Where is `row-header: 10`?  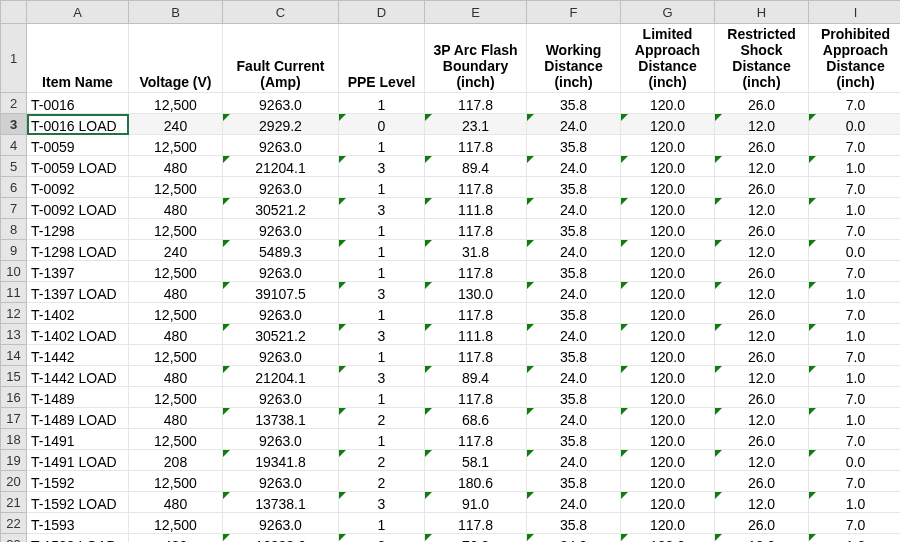
row-header: 10 is located at coordinates (14, 272).